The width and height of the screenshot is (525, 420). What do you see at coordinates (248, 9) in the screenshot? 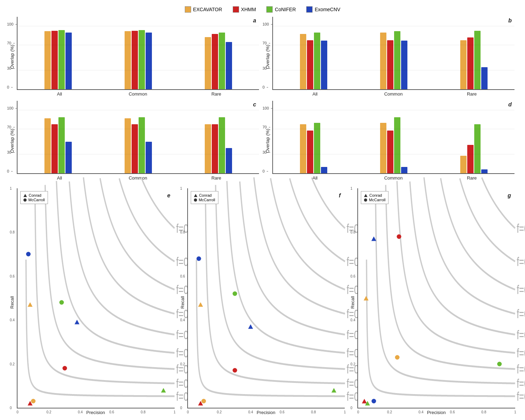
I see `legend-label: XHMM` at bounding box center [248, 9].